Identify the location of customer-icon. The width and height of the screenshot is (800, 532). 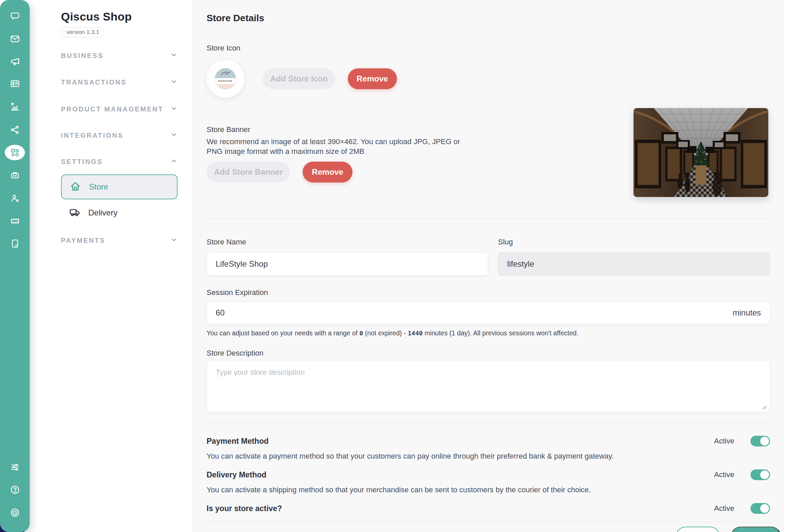
(15, 198).